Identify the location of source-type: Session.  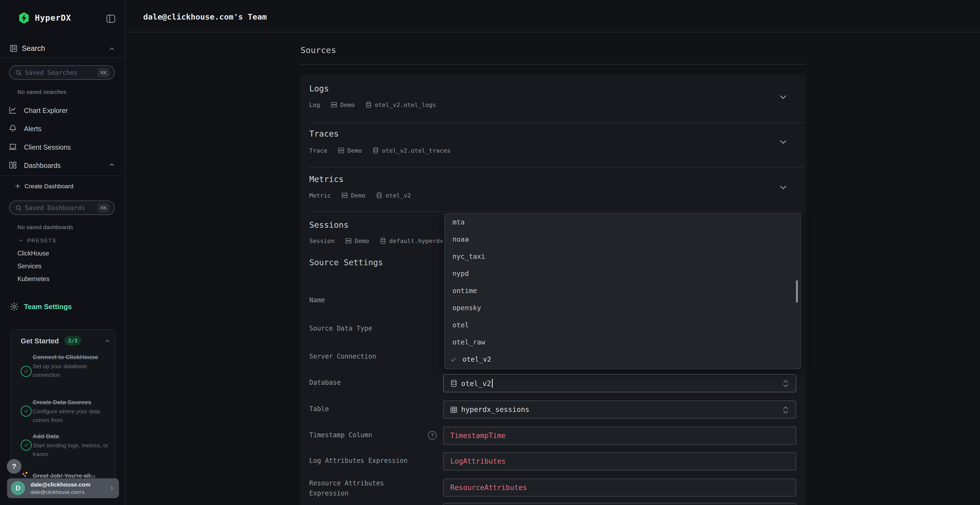
(322, 241).